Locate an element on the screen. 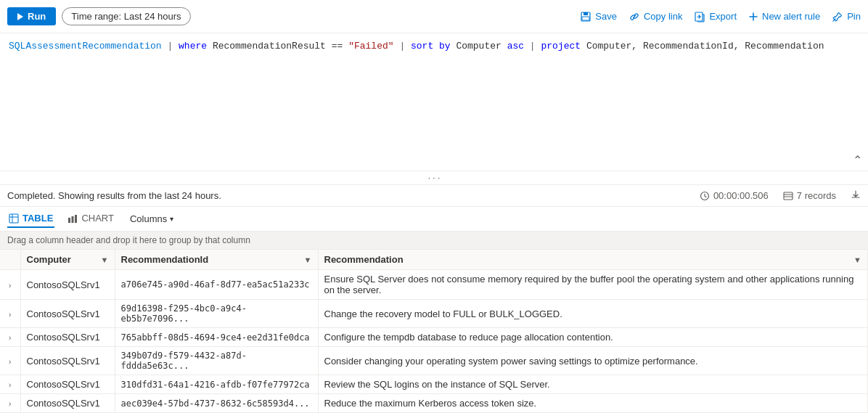  table-row: › ContosoSQLSrv1 310dfd31-64a1-4216-afdb… is located at coordinates (434, 385).